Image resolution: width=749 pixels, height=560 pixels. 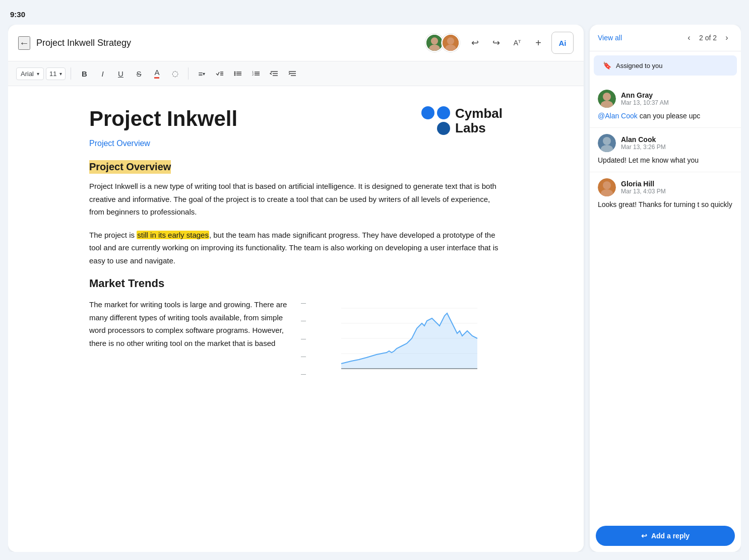 What do you see at coordinates (296, 284) in the screenshot?
I see `section-title-market: Market Trends` at bounding box center [296, 284].